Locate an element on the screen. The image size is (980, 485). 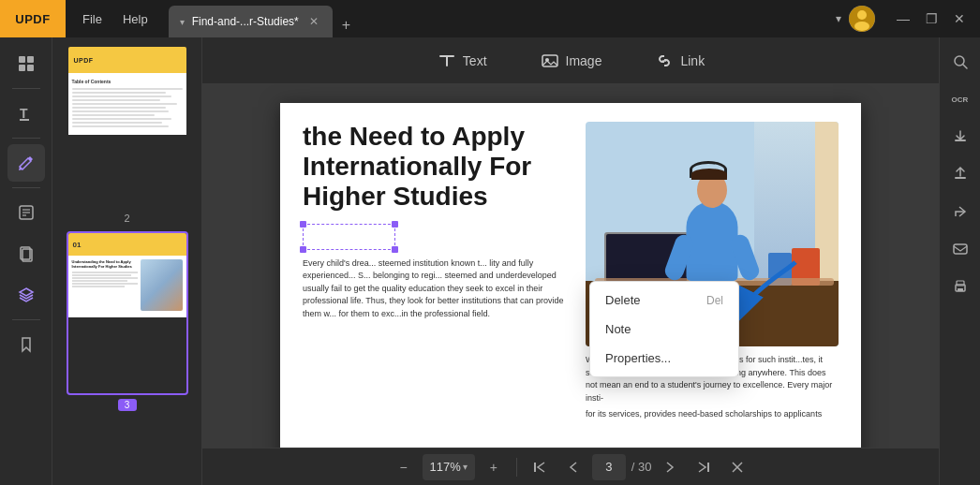
page-title: the Need to Apply Internationally For Hi… is located at coordinates (434, 167).